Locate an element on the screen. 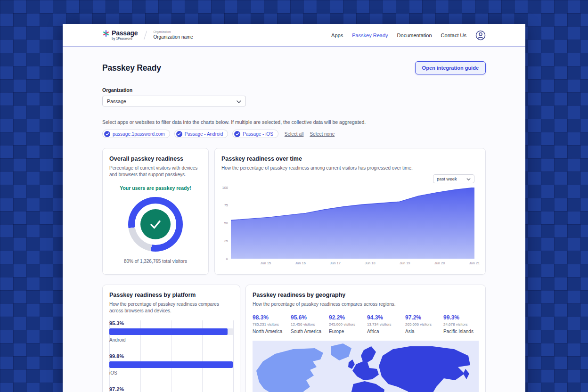 The width and height of the screenshot is (588, 392). geo-region-name: Asia is located at coordinates (423, 332).